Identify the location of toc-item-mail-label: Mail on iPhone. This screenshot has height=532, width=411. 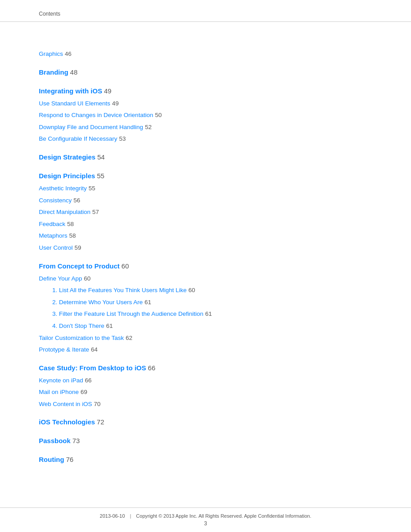
(59, 392).